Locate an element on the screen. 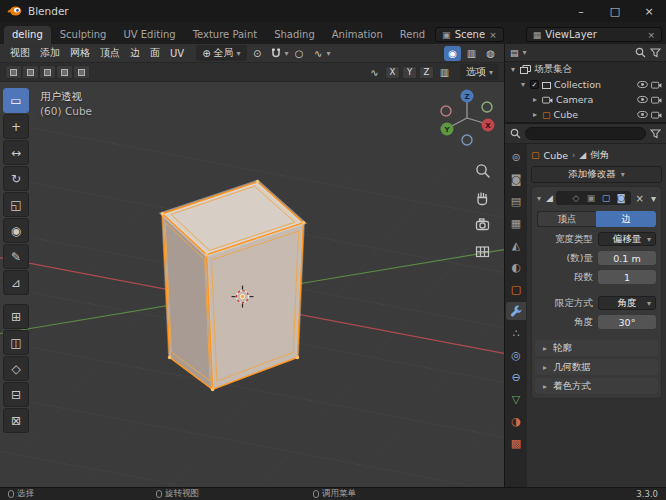 This screenshot has height=500, width=666. mirror-z-button: Z is located at coordinates (426, 72).